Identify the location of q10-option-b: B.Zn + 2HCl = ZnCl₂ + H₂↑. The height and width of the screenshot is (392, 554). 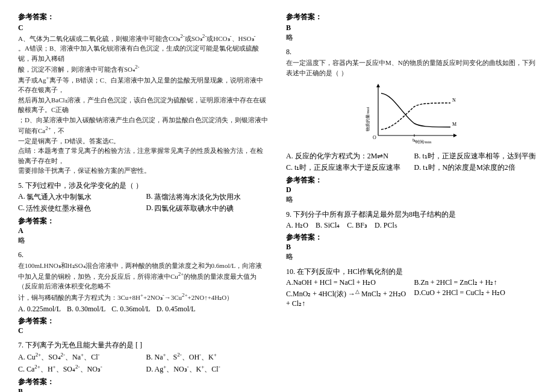
(476, 283).